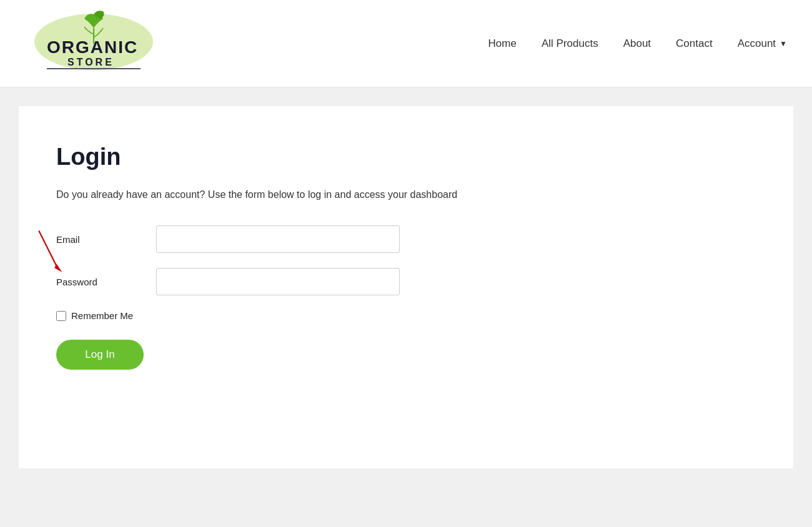 This screenshot has width=812, height=527. I want to click on login-form: Email Password Remember Me Log In, so click(250, 297).